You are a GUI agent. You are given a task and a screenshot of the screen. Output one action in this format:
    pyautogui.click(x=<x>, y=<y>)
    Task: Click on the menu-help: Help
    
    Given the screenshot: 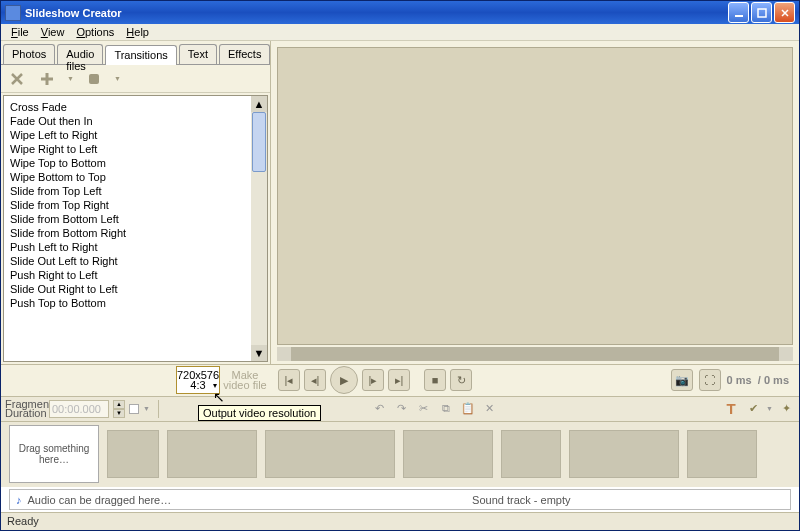 What is the action you would take?
    pyautogui.click(x=138, y=32)
    